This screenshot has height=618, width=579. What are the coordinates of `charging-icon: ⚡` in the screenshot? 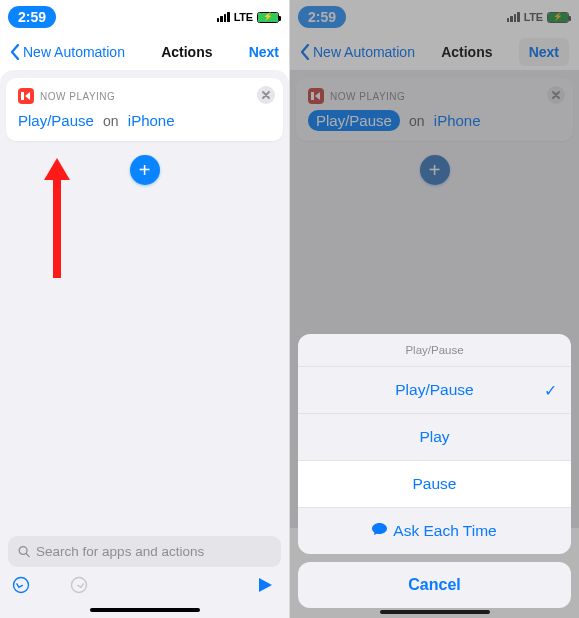 It's located at (268, 17).